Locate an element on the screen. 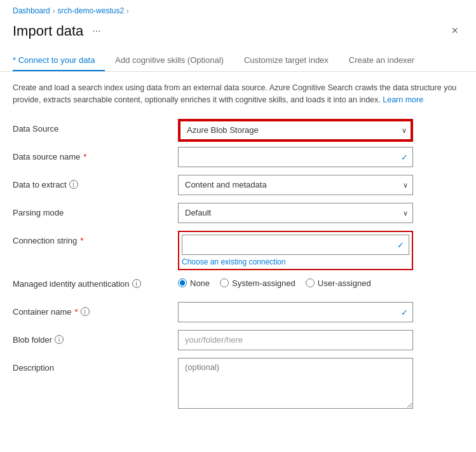  data-source-name-input: cog-search-demo-ds is located at coordinates (296, 157).